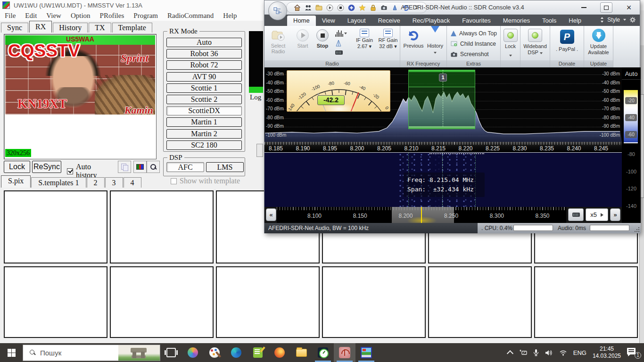 The width and height of the screenshot is (644, 362). What do you see at coordinates (58, 182) in the screenshot?
I see `mmsstv-picture-tab: S.templates 1` at bounding box center [58, 182].